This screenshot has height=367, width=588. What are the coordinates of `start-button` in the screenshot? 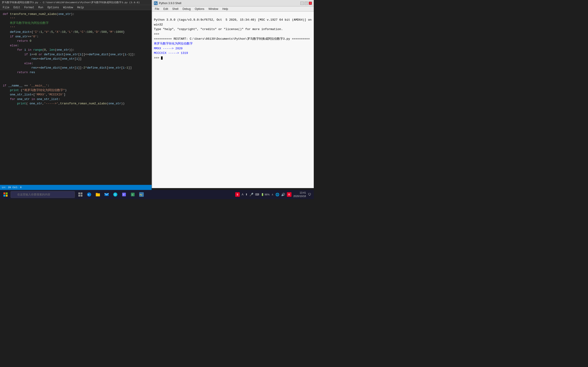 It's located at (6, 194).